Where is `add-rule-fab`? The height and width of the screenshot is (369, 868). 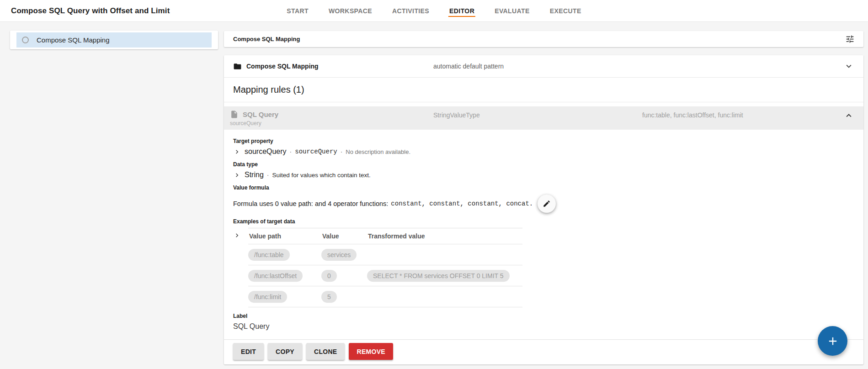
add-rule-fab is located at coordinates (833, 341).